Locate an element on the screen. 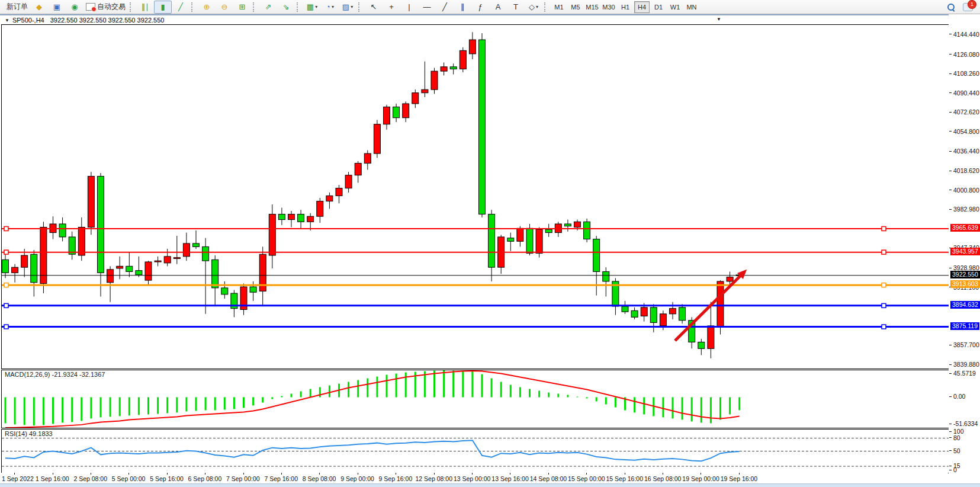 Image resolution: width=980 pixels, height=487 pixels. chart-context-icon: ▼ is located at coordinates (719, 19).